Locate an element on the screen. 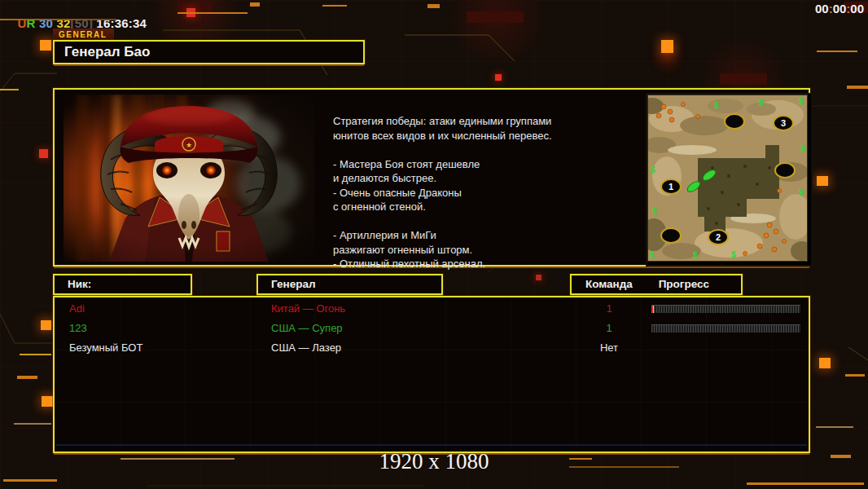 Image resolution: width=868 pixels, height=489 pixels. header-label: Команда is located at coordinates (609, 284).